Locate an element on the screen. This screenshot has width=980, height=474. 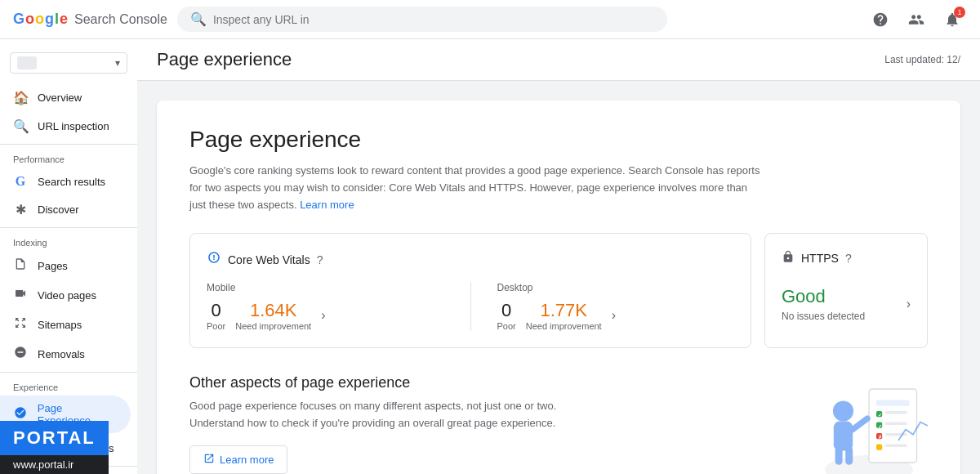
https-card: HTTPS ? Good No issues detected › is located at coordinates (846, 291).